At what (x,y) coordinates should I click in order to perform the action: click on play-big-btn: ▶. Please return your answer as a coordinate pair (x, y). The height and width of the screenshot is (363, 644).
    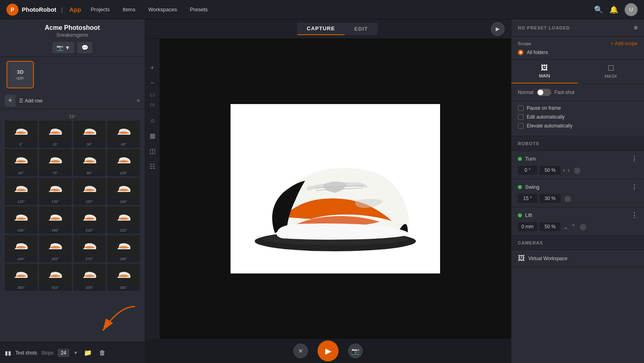
    Looking at the image, I should click on (328, 351).